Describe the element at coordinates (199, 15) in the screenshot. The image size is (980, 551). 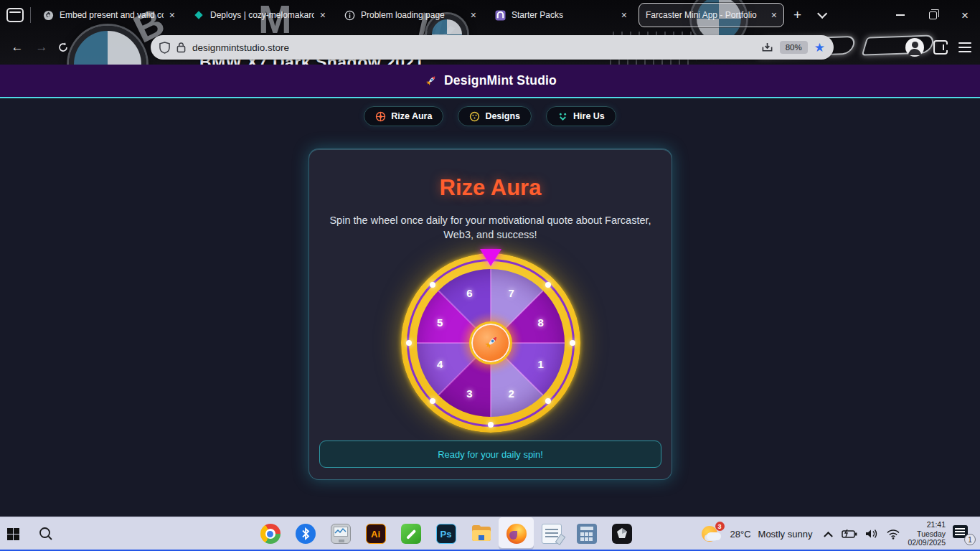
I see `netlify-diamond-icon` at that location.